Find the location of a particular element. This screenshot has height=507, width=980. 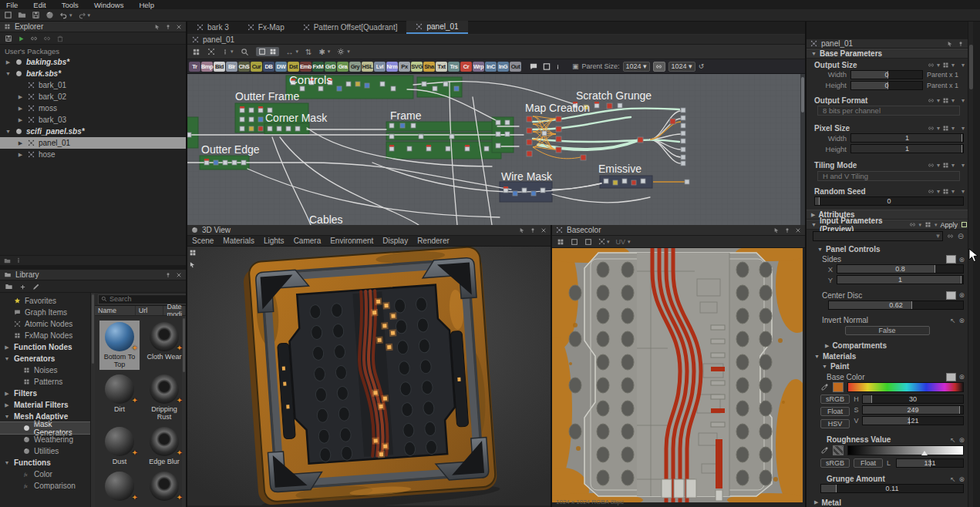

reset-size-icon: ↺ is located at coordinates (702, 66).